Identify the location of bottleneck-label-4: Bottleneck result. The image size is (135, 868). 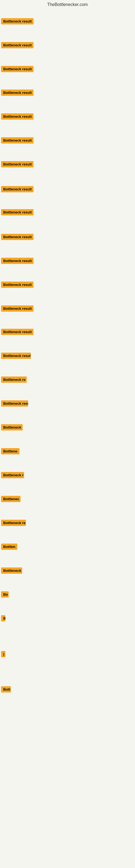
(17, 93).